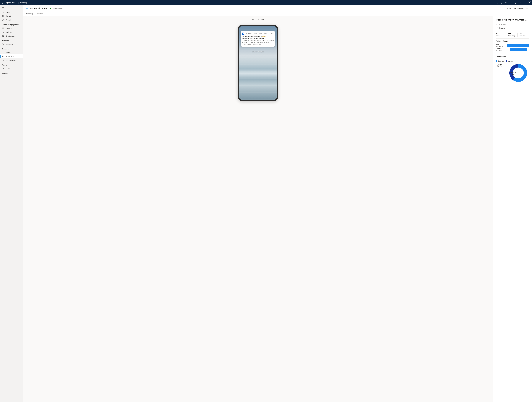 The image size is (532, 402). Describe the element at coordinates (27, 8) in the screenshot. I see `back-button` at that location.